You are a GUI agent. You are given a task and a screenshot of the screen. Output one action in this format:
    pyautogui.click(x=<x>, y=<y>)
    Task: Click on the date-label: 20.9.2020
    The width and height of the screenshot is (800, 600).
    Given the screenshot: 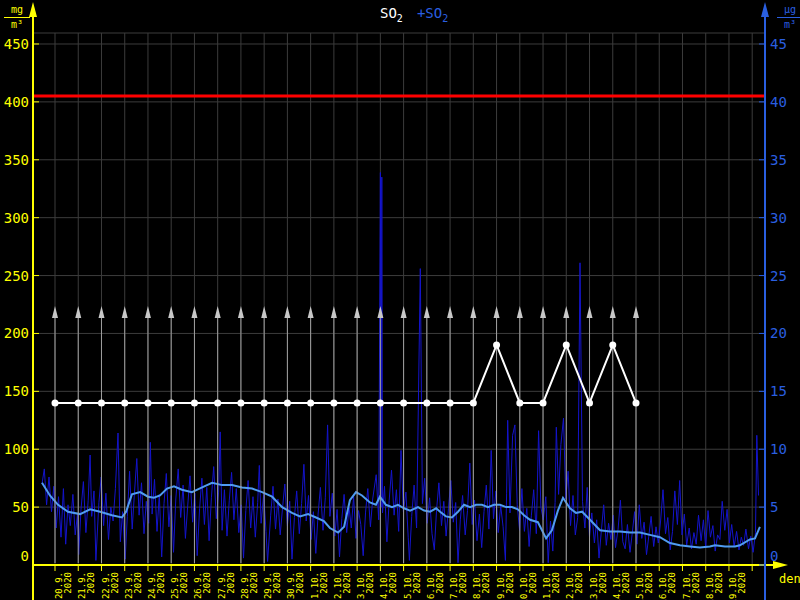 What is the action you would take?
    pyautogui.click(x=64, y=586)
    